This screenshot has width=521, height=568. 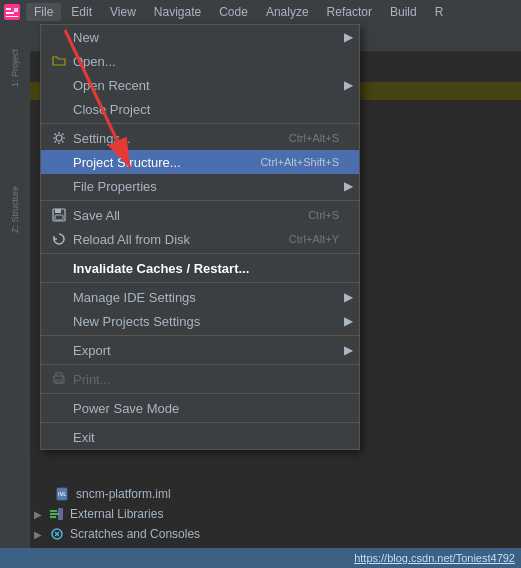 I want to click on menu-bar: File Edit View Navigate Code Analyze Ref…, so click(x=260, y=12).